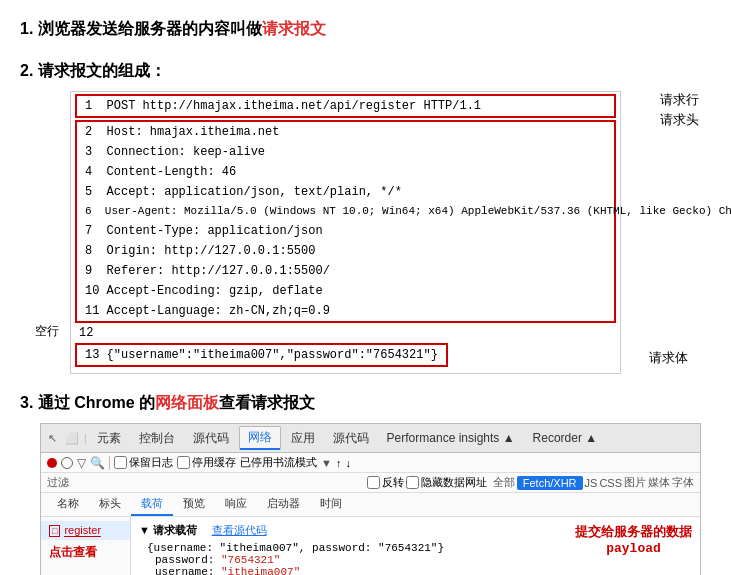 This screenshot has height=575, width=731. Describe the element at coordinates (416, 546) in the screenshot. I see `request-detail: ▼ 请求载荷 查看源代码 {username: "itheima007", pa…` at that location.